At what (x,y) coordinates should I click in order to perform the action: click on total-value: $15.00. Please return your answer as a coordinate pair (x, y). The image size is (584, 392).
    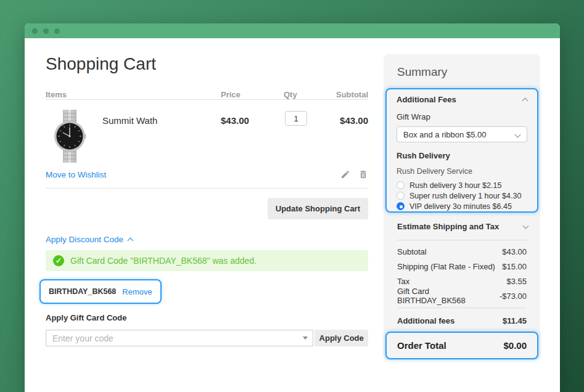
    Looking at the image, I should click on (514, 266).